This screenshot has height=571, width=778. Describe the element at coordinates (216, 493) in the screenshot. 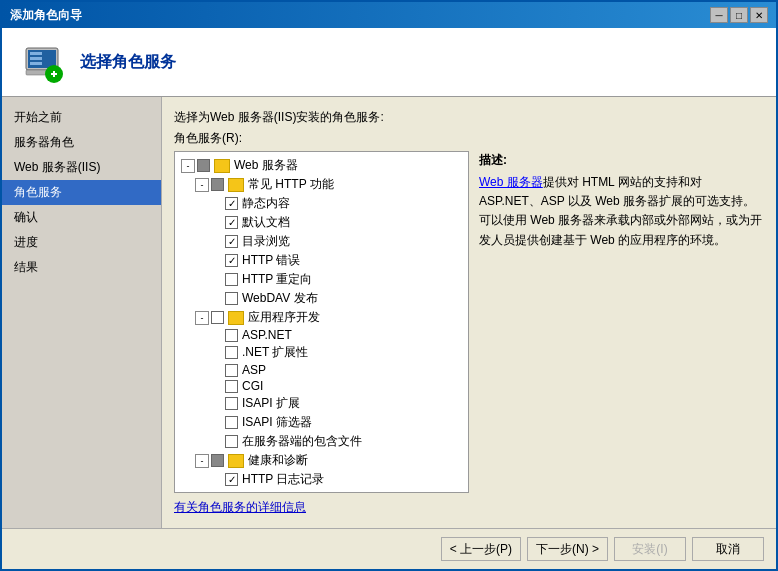

I see `exp-log-tool` at that location.